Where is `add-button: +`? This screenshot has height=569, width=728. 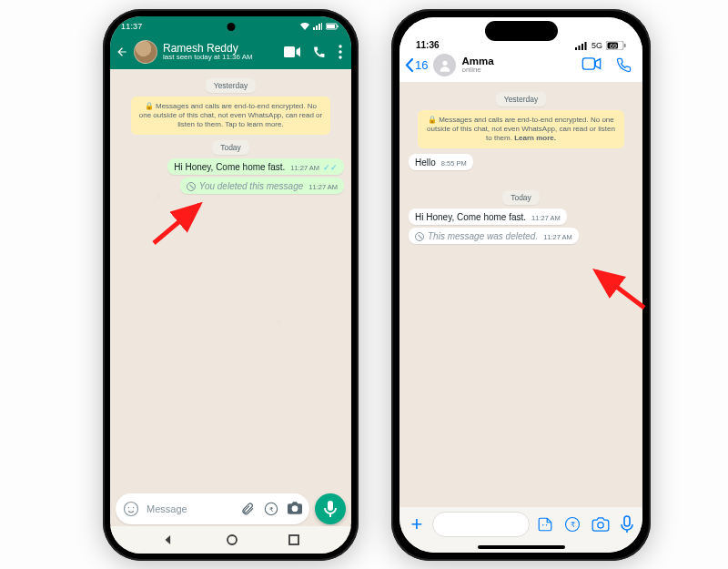 add-button: + is located at coordinates (417, 524).